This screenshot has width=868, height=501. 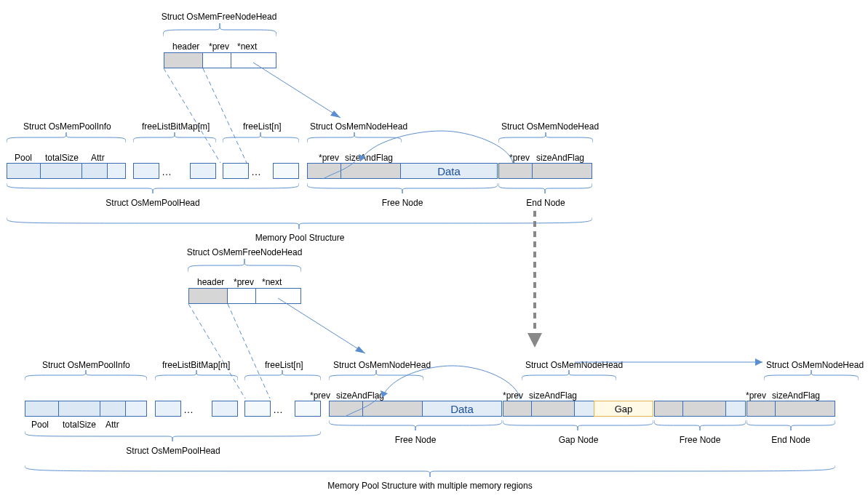 What do you see at coordinates (320, 396) in the screenshot?
I see `label-prev1-b: *prev` at bounding box center [320, 396].